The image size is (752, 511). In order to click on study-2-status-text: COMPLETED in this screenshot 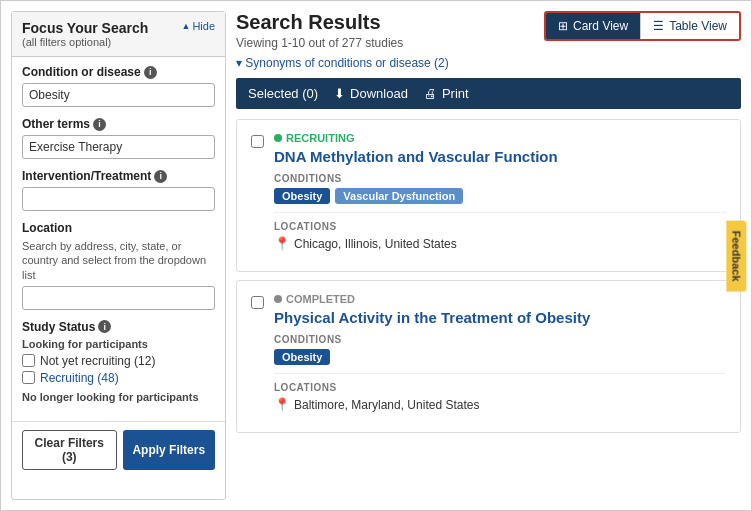, I will do `click(320, 299)`.